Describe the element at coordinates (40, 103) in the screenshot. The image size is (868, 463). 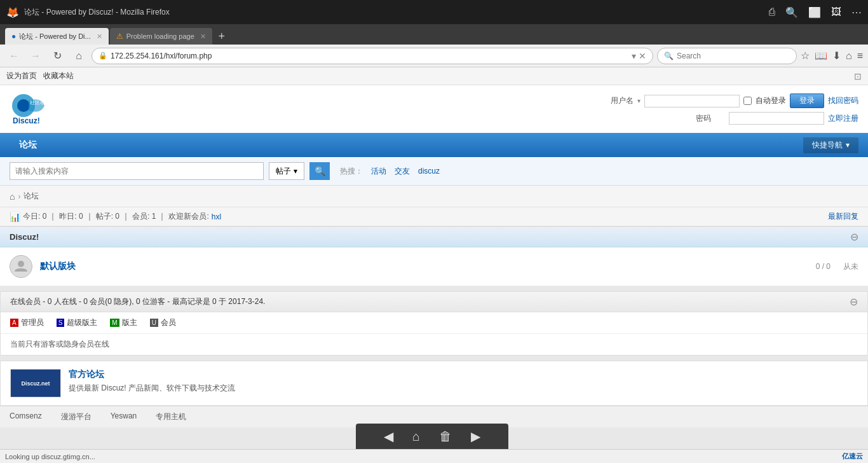
I see `svg-text: 社区动力` at that location.